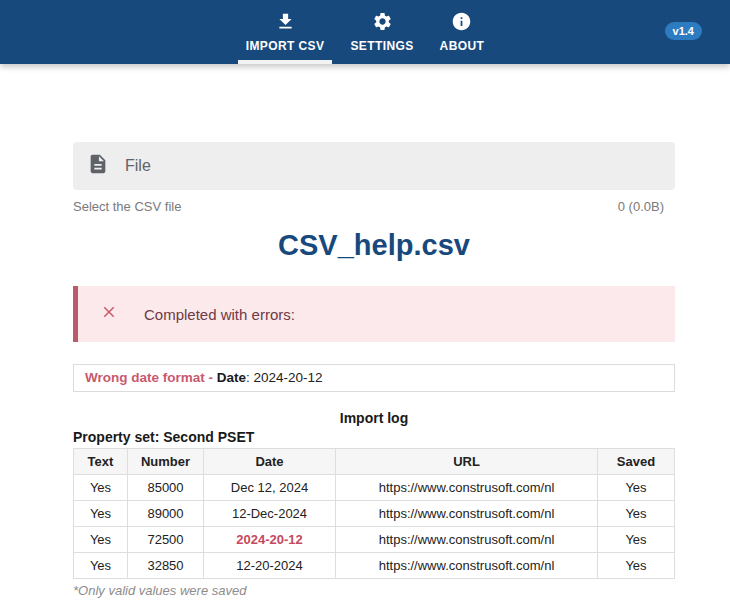  Describe the element at coordinates (382, 46) in the screenshot. I see `nav-settings-label: SETTINGS` at that location.